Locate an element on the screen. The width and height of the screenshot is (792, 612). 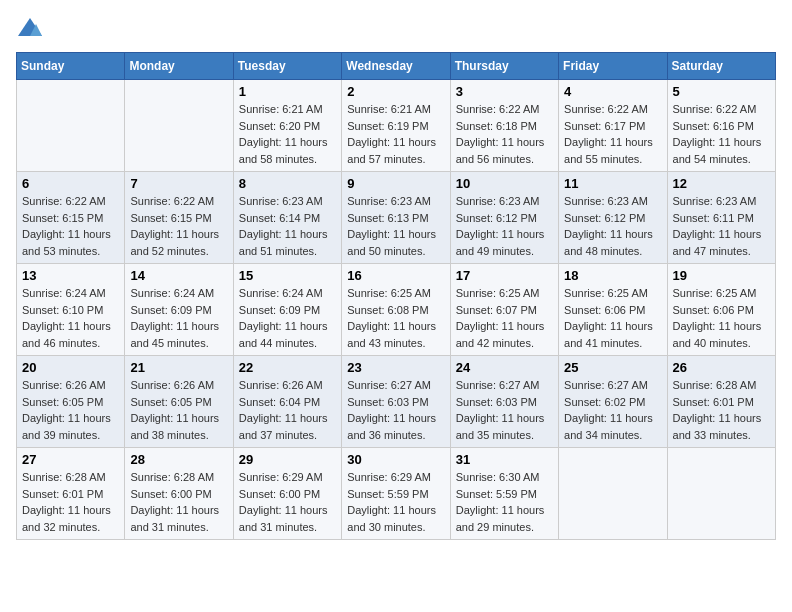
day-number: 23 is located at coordinates (396, 368).